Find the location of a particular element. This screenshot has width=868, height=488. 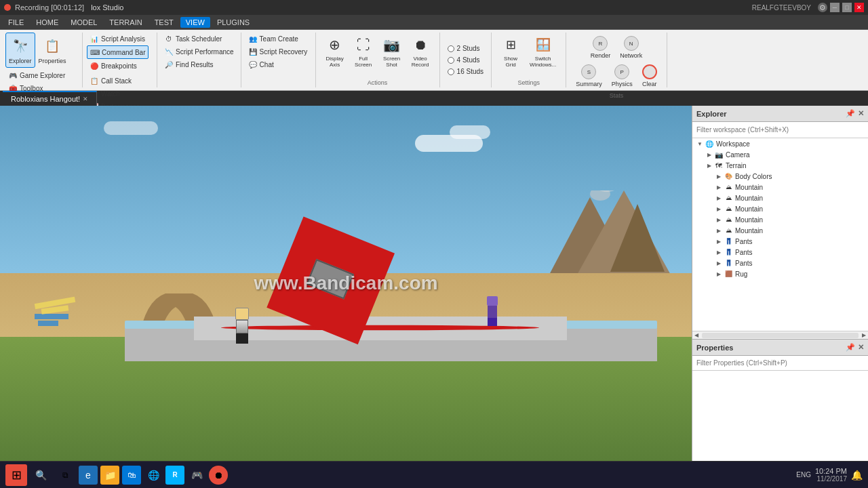

switch-windows-btn: 🪟 SwitchWindows... is located at coordinates (542, 52).